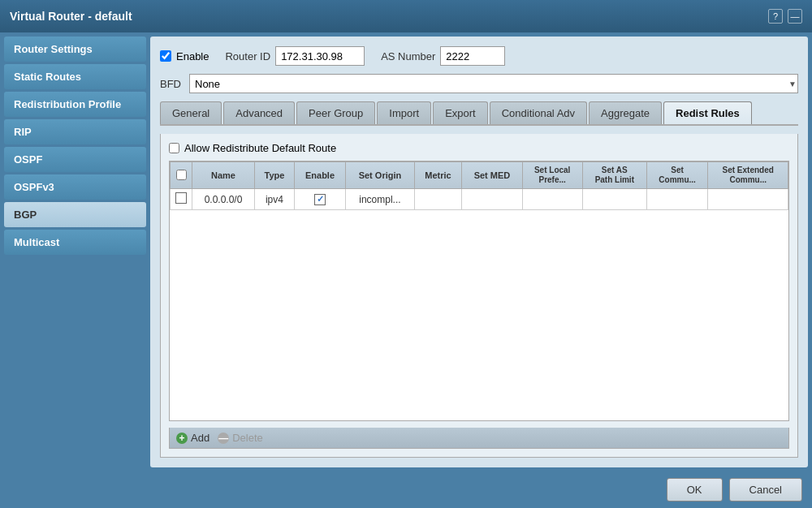 The height and width of the screenshot is (508, 812). What do you see at coordinates (320, 200) in the screenshot?
I see `row-enable-checkbox` at bounding box center [320, 200].